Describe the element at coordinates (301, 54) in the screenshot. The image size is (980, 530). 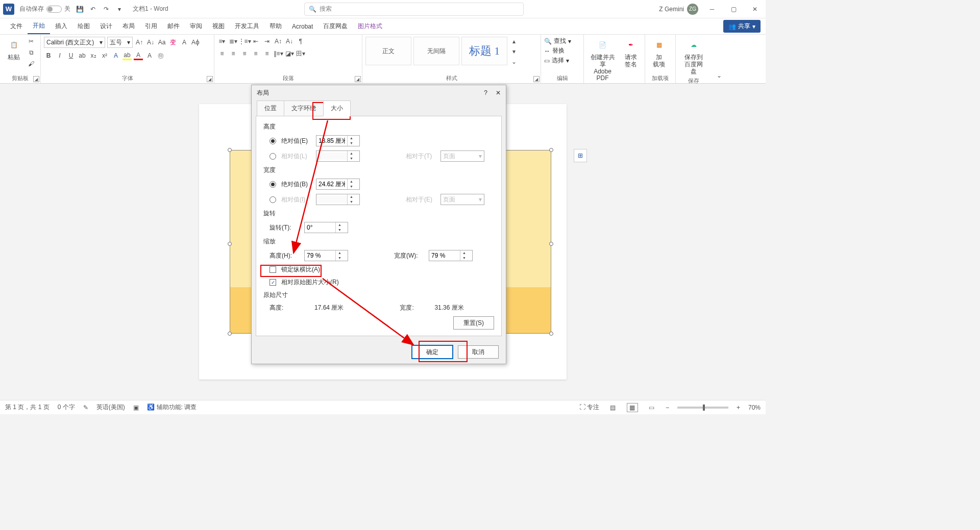
I see `borders-icon: 田▾` at that location.